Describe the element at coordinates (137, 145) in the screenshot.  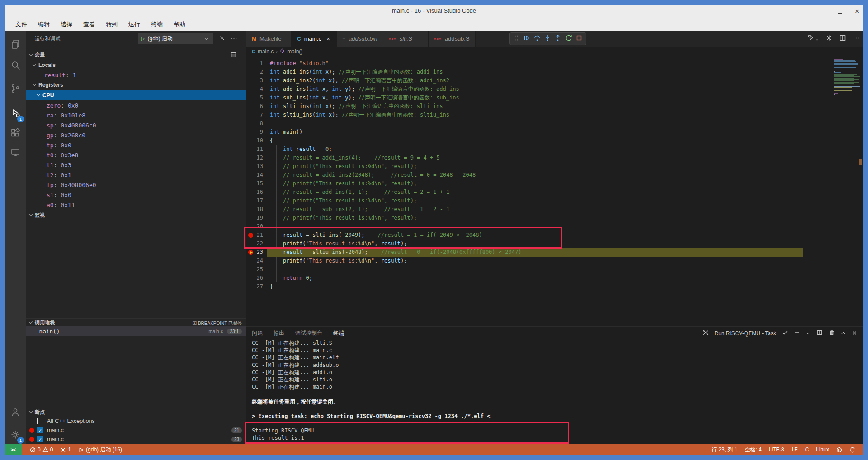
I see `register-row: tp: 0x0` at that location.